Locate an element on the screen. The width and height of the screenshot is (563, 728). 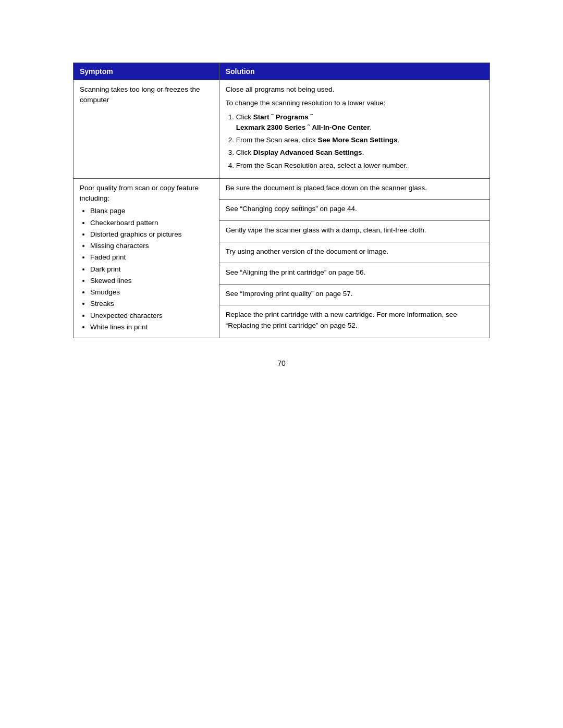
step-2: From the Scan area, click See More Scan … is located at coordinates (360, 140).